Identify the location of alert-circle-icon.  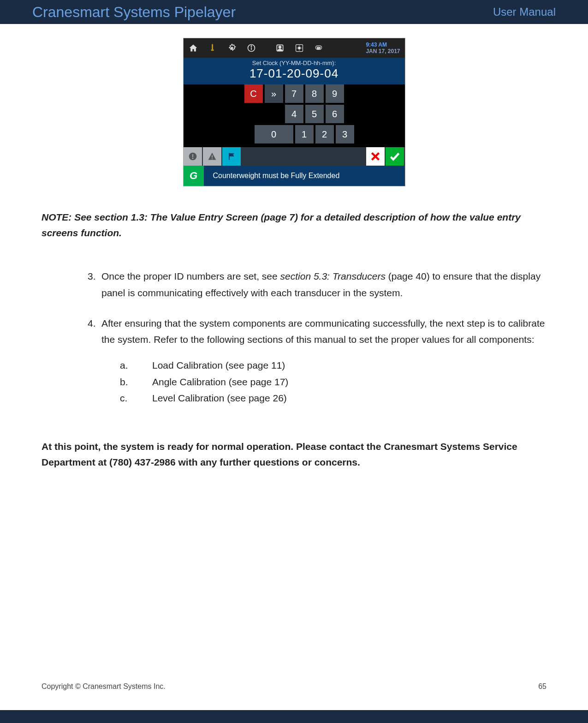
(193, 156).